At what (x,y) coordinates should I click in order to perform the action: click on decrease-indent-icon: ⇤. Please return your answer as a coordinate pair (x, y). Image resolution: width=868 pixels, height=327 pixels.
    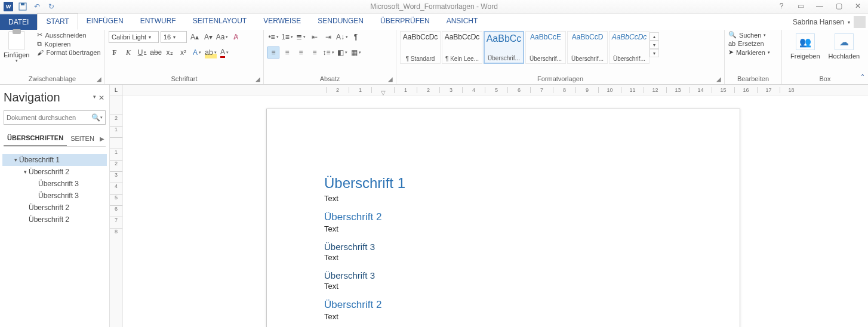
    Looking at the image, I should click on (315, 37).